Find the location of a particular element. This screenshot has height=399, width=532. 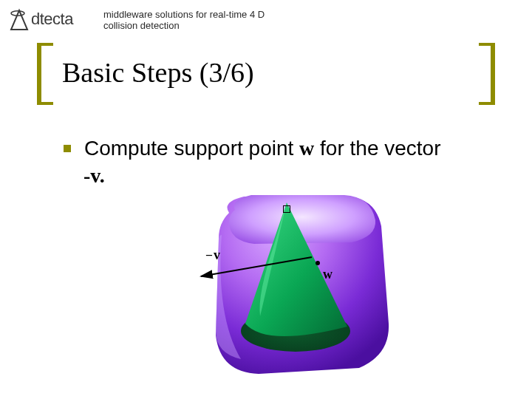

tagline-line-1: middleware solutions for real-time 4 D is located at coordinates (184, 15).